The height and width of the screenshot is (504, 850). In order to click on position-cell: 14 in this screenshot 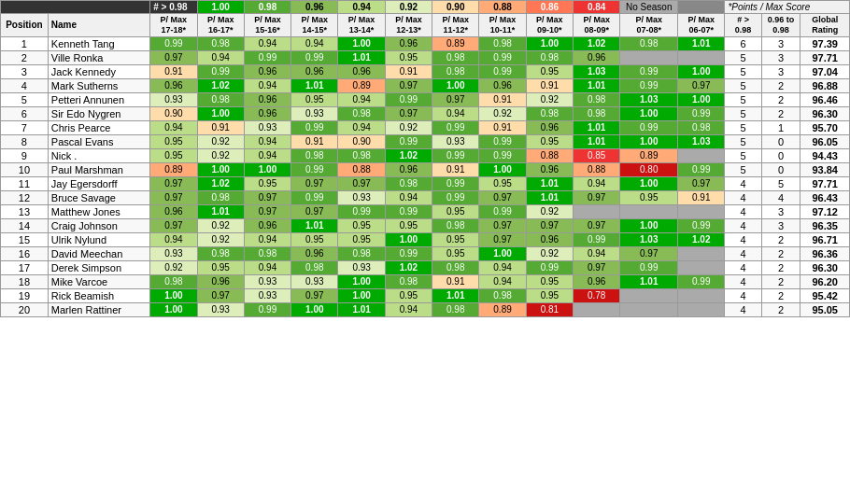, I will do `click(24, 226)`.